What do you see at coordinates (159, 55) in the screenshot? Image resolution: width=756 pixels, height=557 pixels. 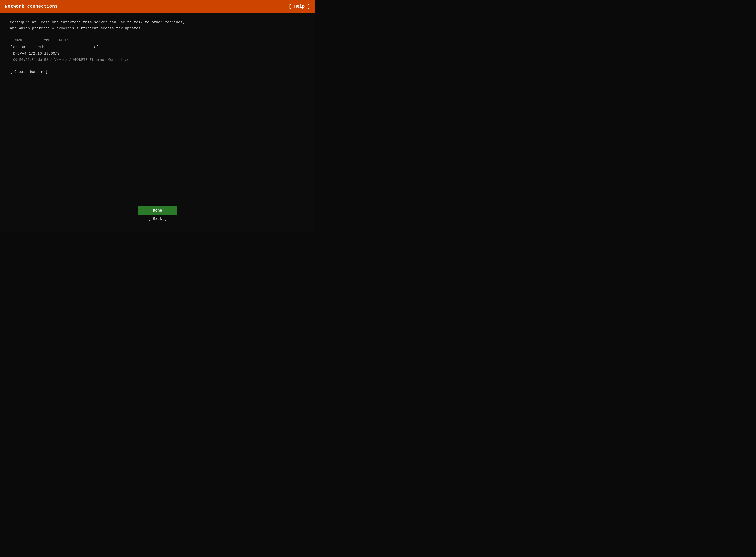 I see `interface-details: ens160 eth - ▶ ] DHCPv4 172.16.10.60/24 …` at bounding box center [159, 55].